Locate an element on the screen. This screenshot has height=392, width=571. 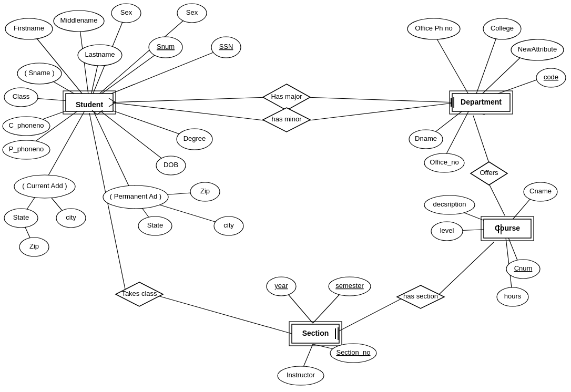
attr-zip-2: Zip is located at coordinates (205, 191).